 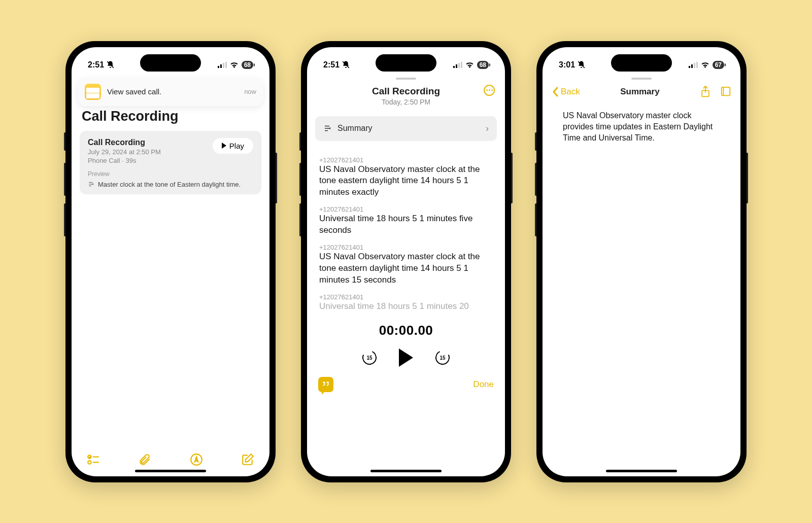 I want to click on summary-body: US Naval Observatory master clock provid…, so click(x=641, y=127).